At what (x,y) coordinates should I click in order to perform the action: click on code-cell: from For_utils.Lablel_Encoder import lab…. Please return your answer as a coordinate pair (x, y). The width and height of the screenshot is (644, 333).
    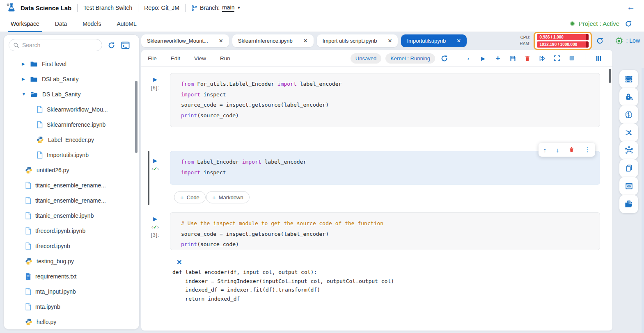
    Looking at the image, I should click on (385, 100).